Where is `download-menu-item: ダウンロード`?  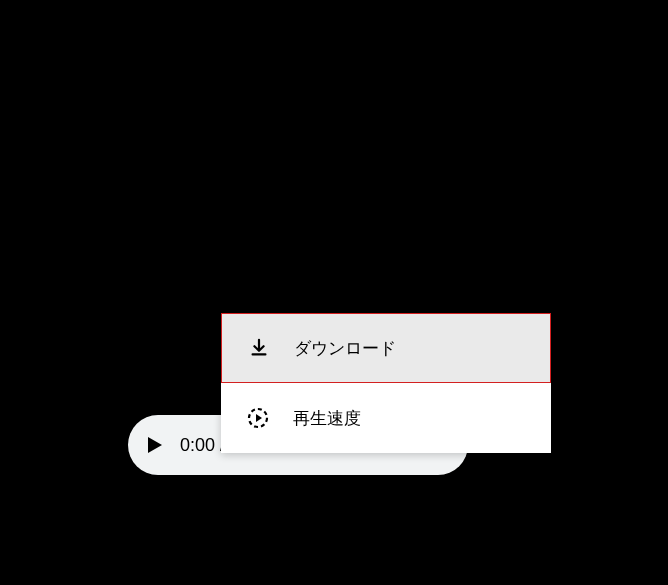
download-menu-item: ダウンロード is located at coordinates (386, 348).